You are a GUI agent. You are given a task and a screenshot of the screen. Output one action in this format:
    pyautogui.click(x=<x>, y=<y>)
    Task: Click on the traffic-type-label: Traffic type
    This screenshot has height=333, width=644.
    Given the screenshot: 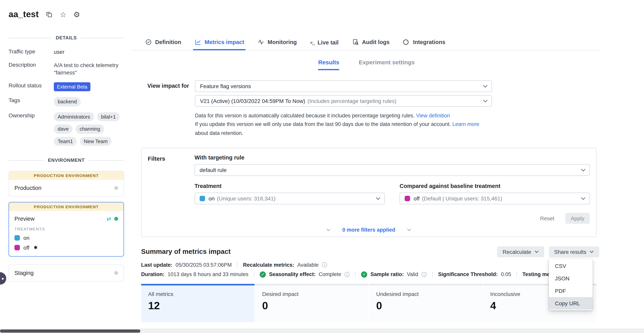 What is the action you would take?
    pyautogui.click(x=29, y=52)
    